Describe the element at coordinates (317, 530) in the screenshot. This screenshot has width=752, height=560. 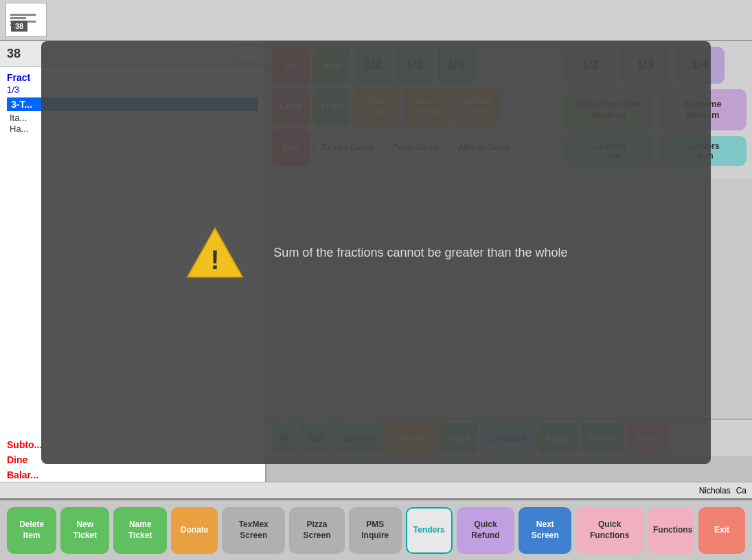
I see `pizza-screen-button: Pizza Screen` at that location.